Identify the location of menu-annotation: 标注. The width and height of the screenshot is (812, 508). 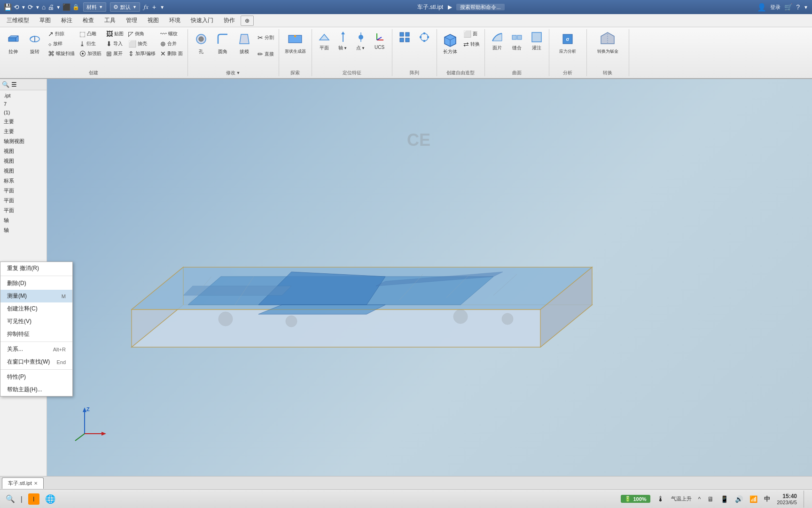
(67, 21).